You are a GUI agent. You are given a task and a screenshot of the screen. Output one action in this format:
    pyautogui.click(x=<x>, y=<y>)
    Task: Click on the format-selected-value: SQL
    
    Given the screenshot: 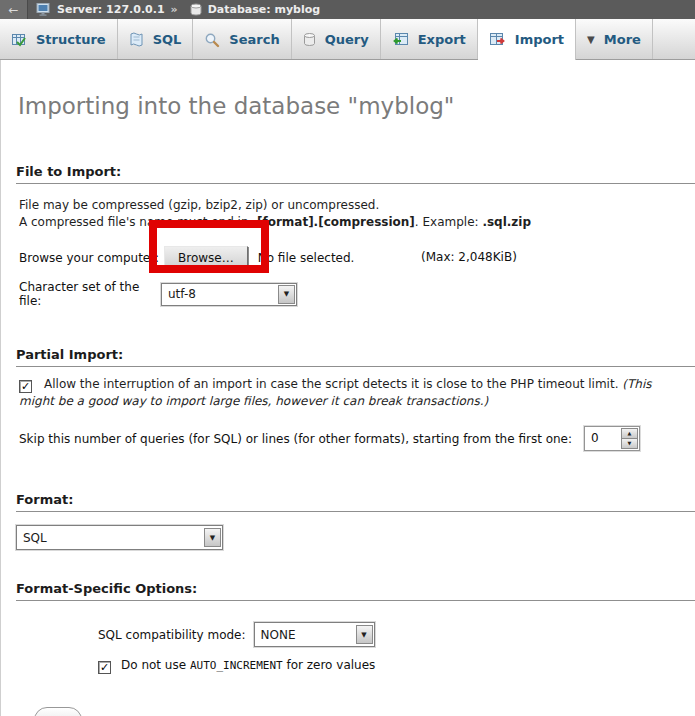 What is the action you would take?
    pyautogui.click(x=35, y=538)
    